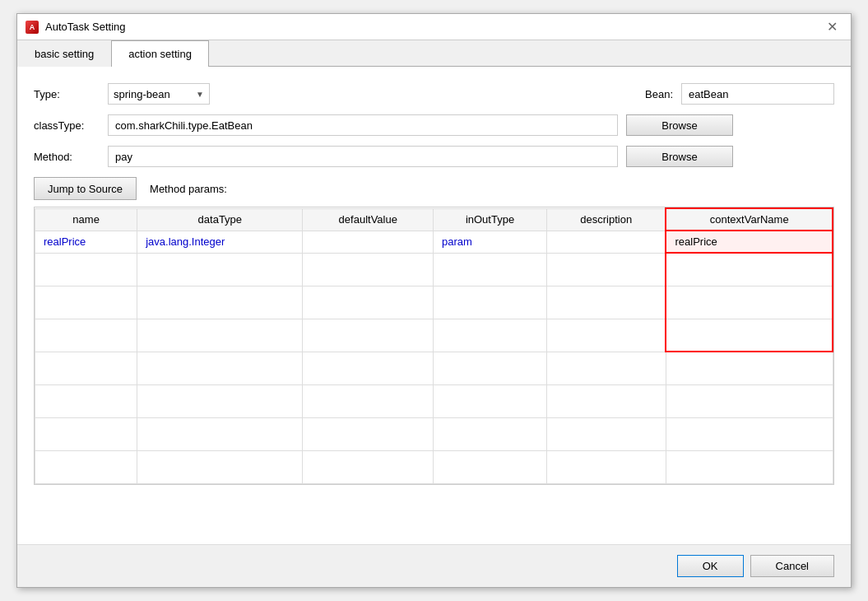 The width and height of the screenshot is (868, 601). I want to click on bean-label: Bean:, so click(659, 94).